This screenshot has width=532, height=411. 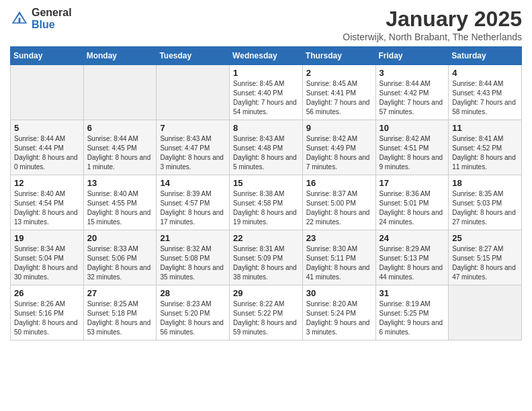 I want to click on day-content: Sunrise: 8:44 AM Sunset: 4:45 PM Dayligh…, so click(x=120, y=153).